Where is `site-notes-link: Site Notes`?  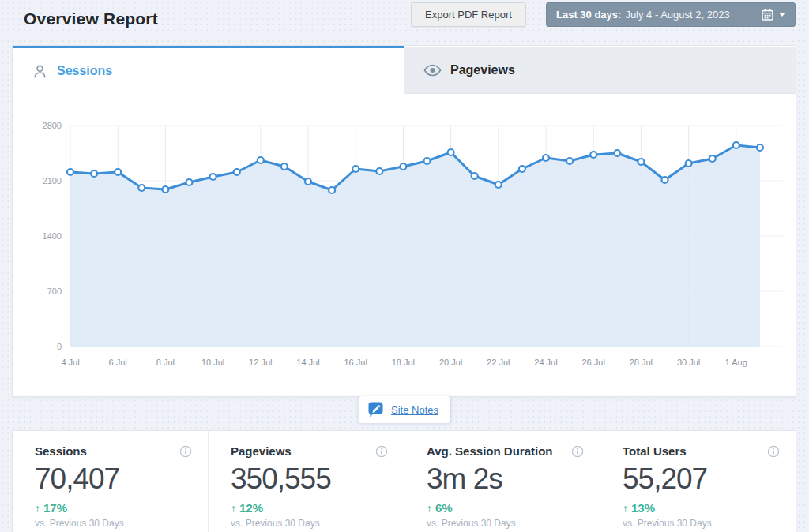 site-notes-link: Site Notes is located at coordinates (415, 410).